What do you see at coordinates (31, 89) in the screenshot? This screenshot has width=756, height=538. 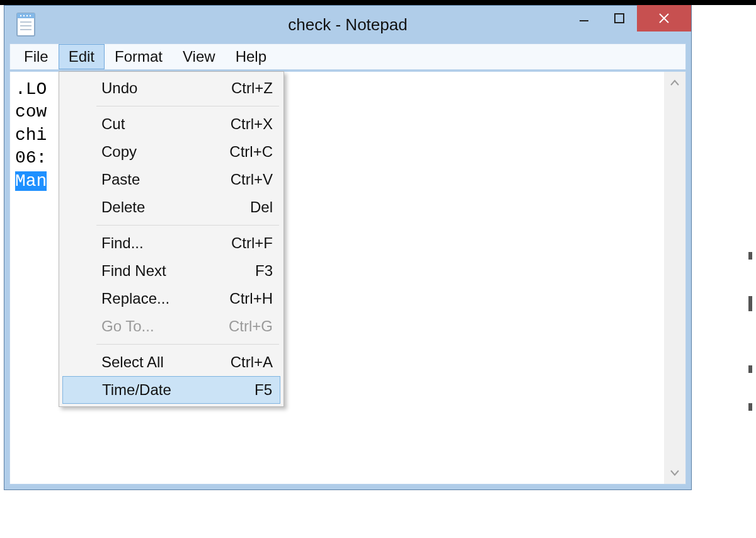 I see `editor-line: .LO` at bounding box center [31, 89].